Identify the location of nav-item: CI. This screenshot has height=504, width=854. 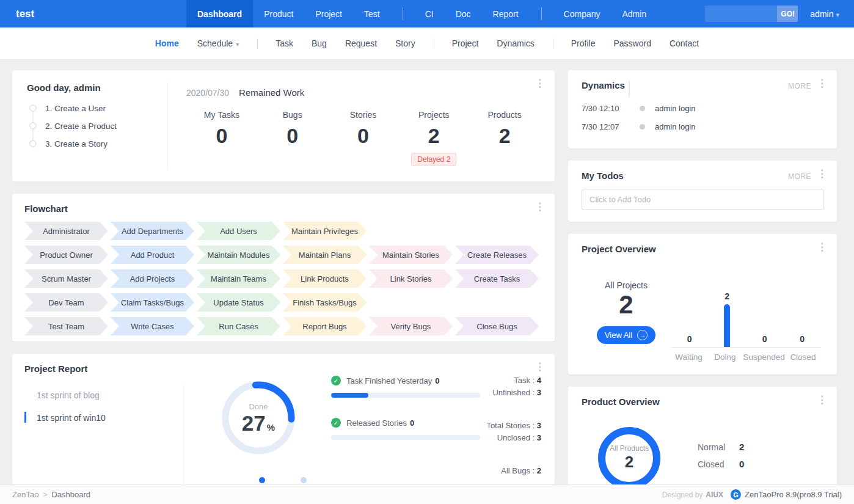
(429, 13).